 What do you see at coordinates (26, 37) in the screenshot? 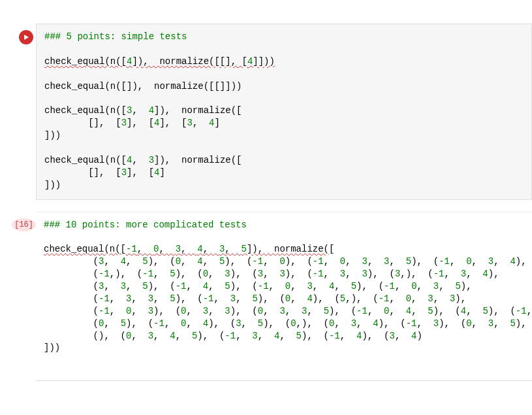
I see `play-icon` at bounding box center [26, 37].